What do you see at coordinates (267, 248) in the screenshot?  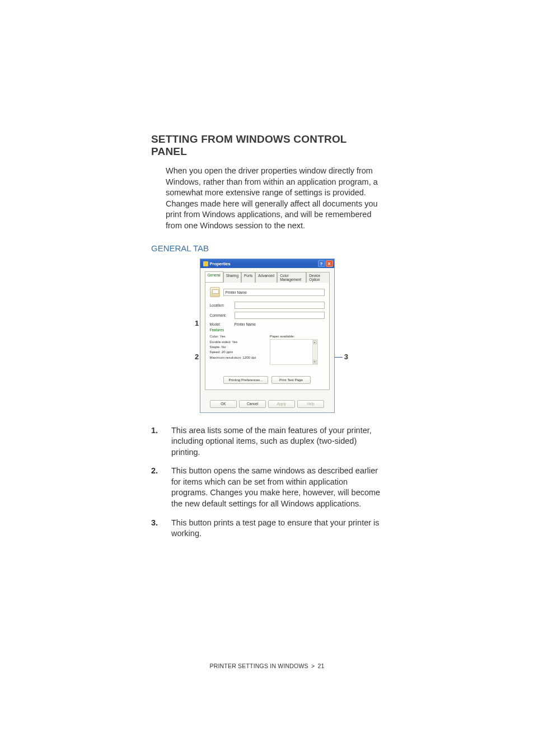 I see `general-tab-heading: GENERAL TAB` at bounding box center [267, 248].